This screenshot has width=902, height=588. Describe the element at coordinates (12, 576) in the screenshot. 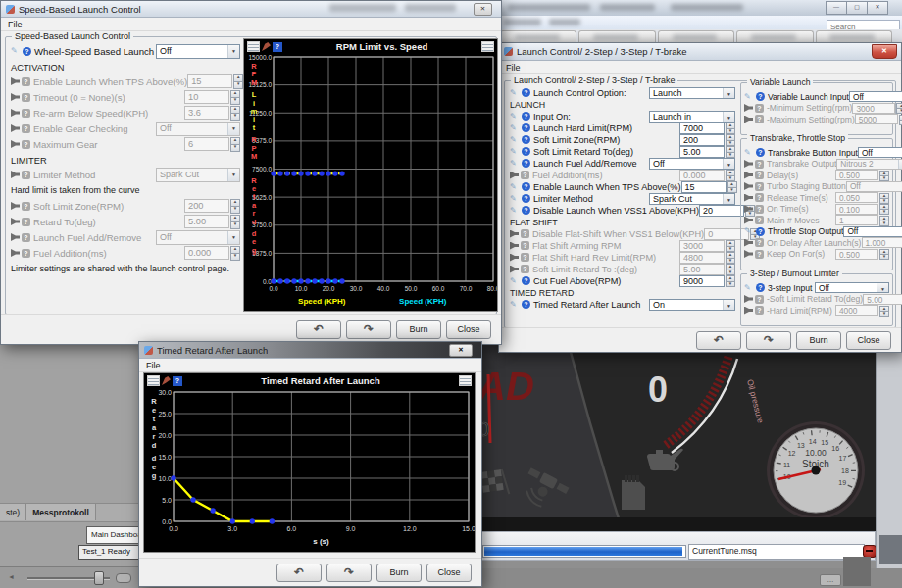

I see `play-icon: ◄` at that location.